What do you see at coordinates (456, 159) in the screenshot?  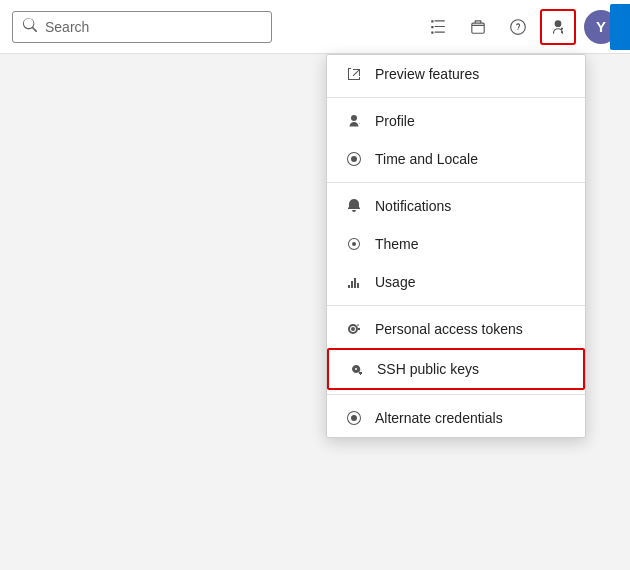 I see `menu-item-time-locale: Time and Locale` at bounding box center [456, 159].